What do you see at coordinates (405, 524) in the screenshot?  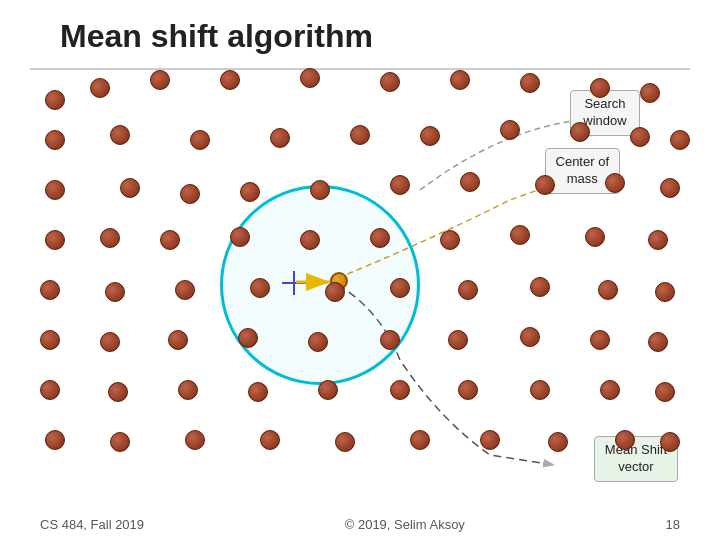 I see `footer-center: © 2019, Selim Aksoy` at bounding box center [405, 524].